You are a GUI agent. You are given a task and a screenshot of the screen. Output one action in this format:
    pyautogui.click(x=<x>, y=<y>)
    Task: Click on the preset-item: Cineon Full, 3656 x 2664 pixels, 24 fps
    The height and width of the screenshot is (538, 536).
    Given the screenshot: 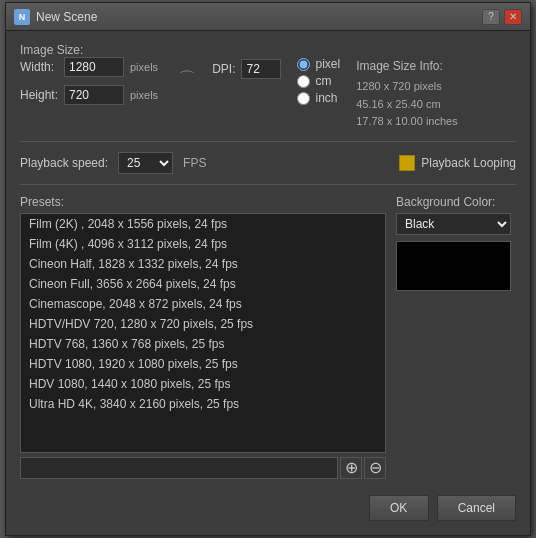 What is the action you would take?
    pyautogui.click(x=203, y=284)
    